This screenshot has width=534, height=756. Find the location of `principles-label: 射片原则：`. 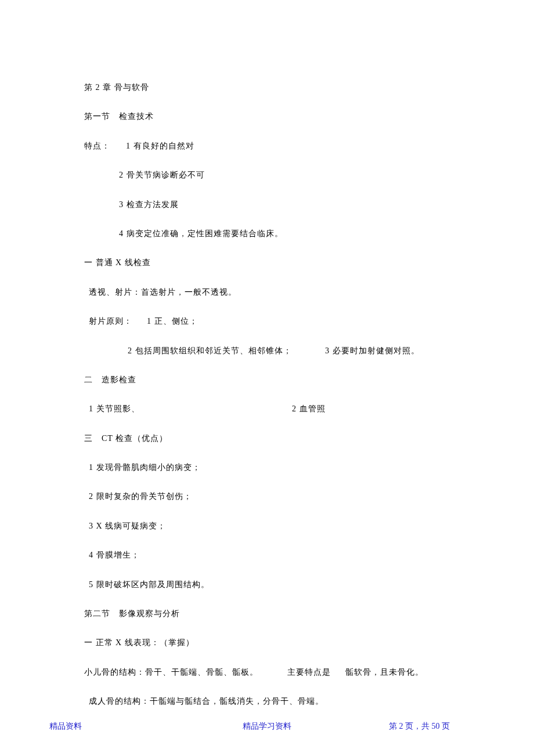

principles-label: 射片原则： is located at coordinates (118, 321).